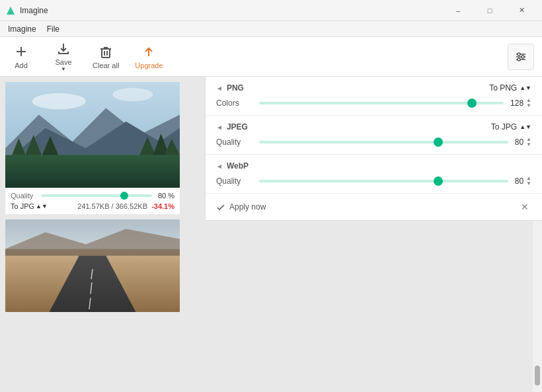 This screenshot has height=392, width=542. I want to click on webp-quality-spin: ▲ ▼, so click(529, 181).